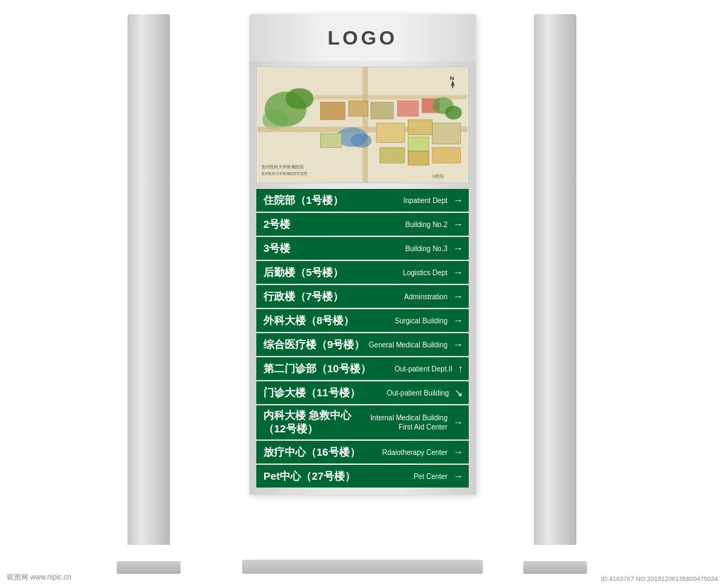  What do you see at coordinates (458, 345) in the screenshot?
I see `dir-arrow-7: →` at bounding box center [458, 345].